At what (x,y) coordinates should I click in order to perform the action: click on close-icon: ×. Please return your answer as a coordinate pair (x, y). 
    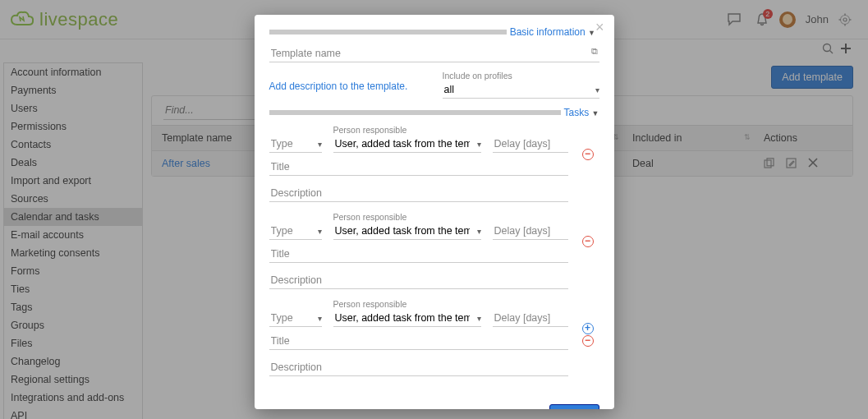
    Looking at the image, I should click on (599, 27).